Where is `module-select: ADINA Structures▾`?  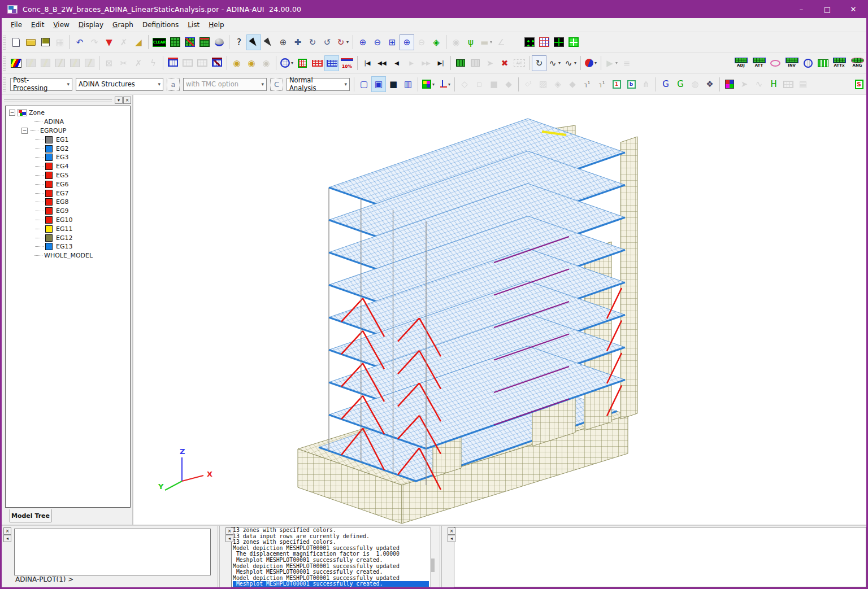 module-select: ADINA Structures▾ is located at coordinates (120, 85).